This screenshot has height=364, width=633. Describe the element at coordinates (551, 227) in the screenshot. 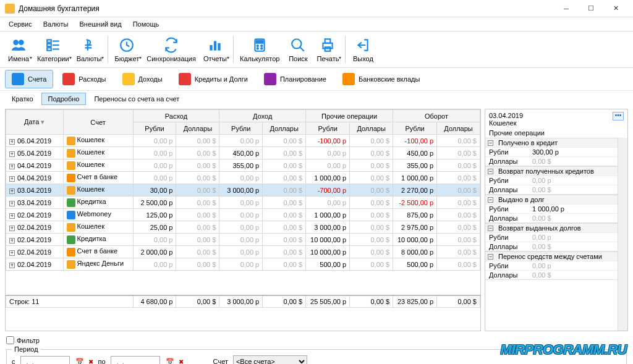

I see `detail-section-header: −Возврат выданных долгов` at that location.